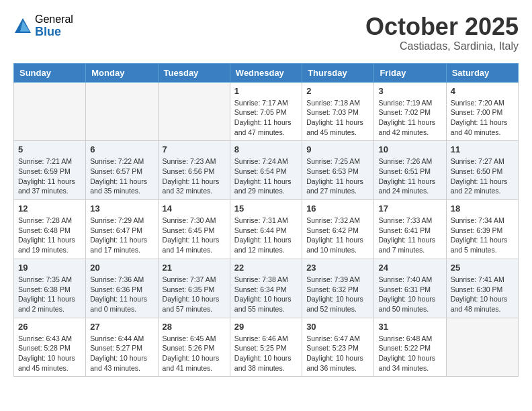 The image size is (532, 411). What do you see at coordinates (266, 73) in the screenshot?
I see `weekday-header-wednesday: Wednesday` at bounding box center [266, 73].